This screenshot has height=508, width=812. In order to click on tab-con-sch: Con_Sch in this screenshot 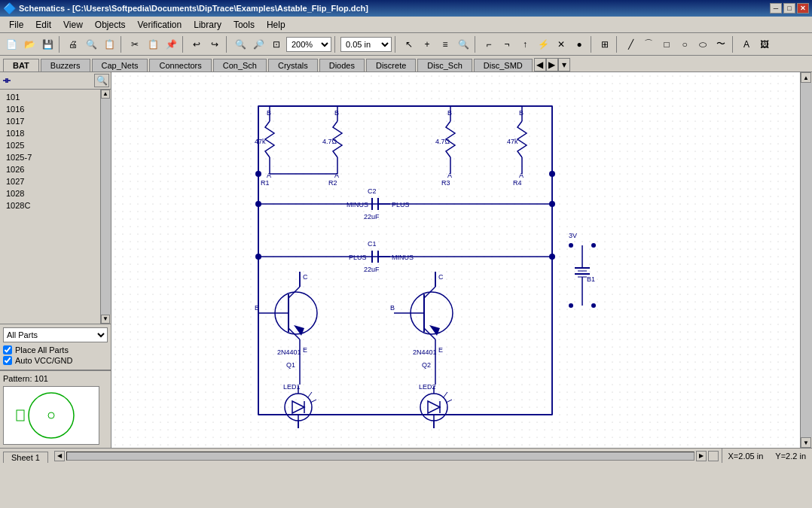, I will do `click(240, 65)`.